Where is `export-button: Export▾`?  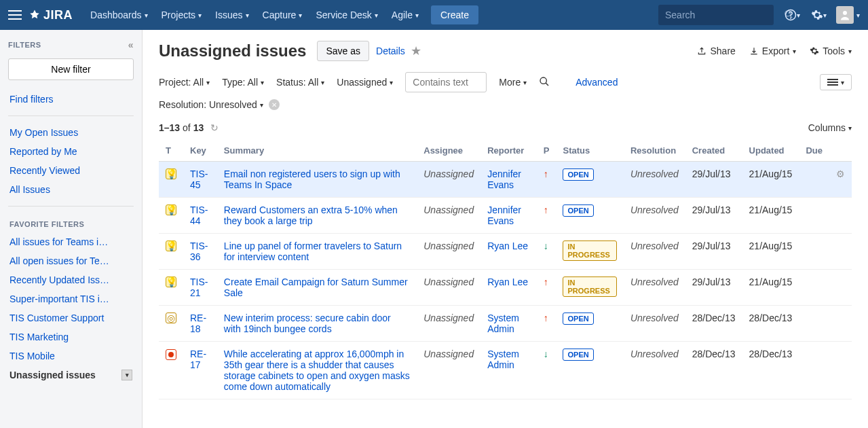 export-button: Export▾ is located at coordinates (772, 51).